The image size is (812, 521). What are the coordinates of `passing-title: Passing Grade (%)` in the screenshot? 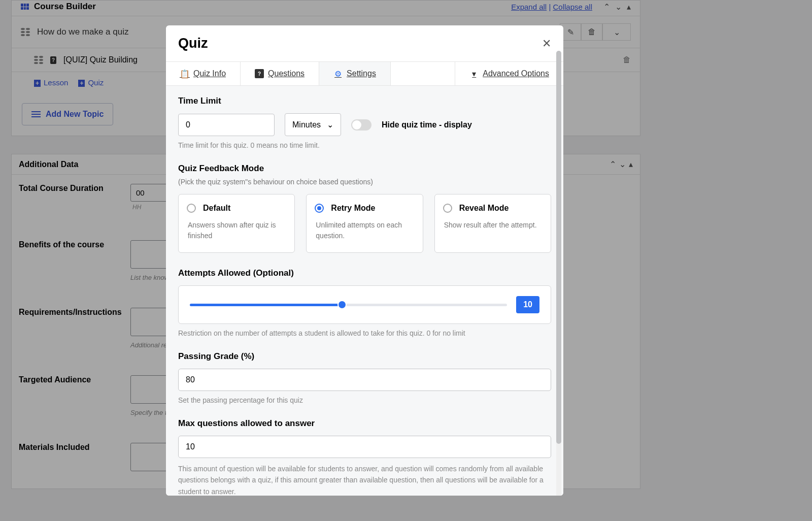 It's located at (364, 356).